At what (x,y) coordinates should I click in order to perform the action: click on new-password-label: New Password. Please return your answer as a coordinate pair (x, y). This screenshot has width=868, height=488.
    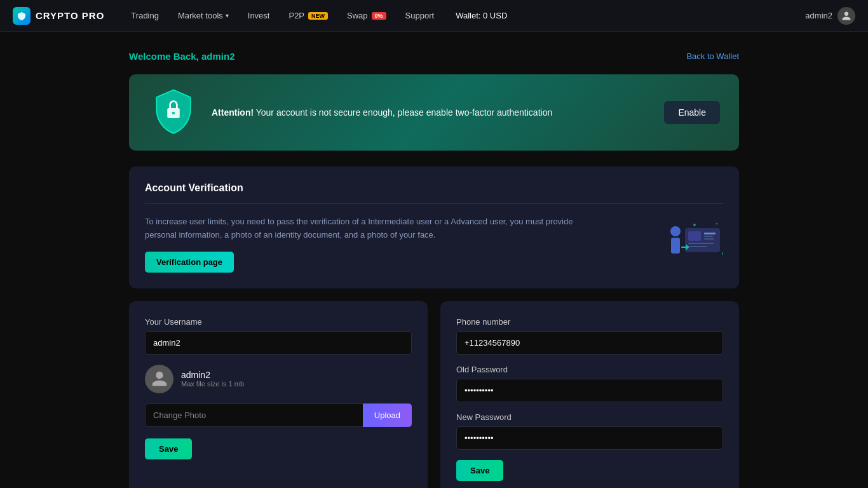
    Looking at the image, I should click on (590, 417).